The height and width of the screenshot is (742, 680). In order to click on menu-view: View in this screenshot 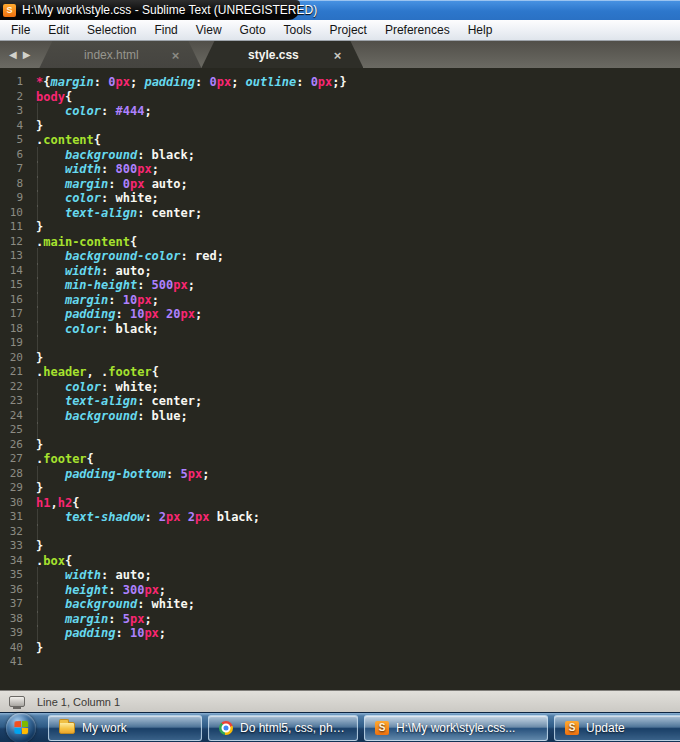, I will do `click(209, 30)`.